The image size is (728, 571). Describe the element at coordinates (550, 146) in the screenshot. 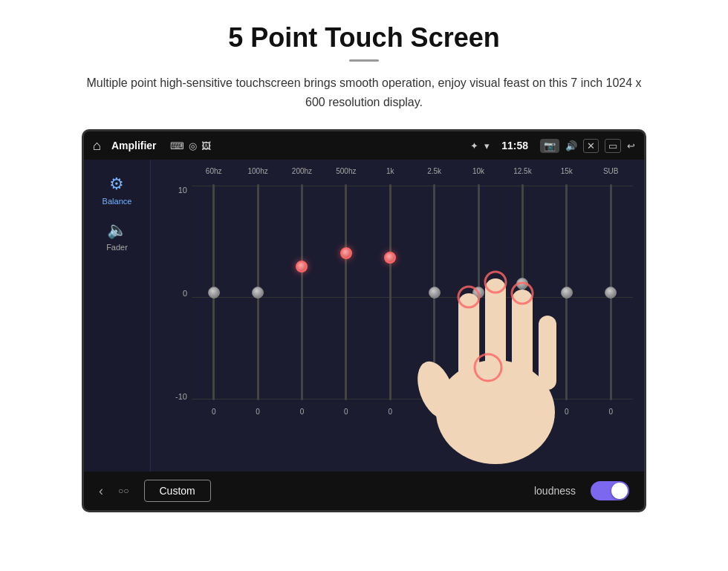

I see `camera-icon: 📷` at that location.